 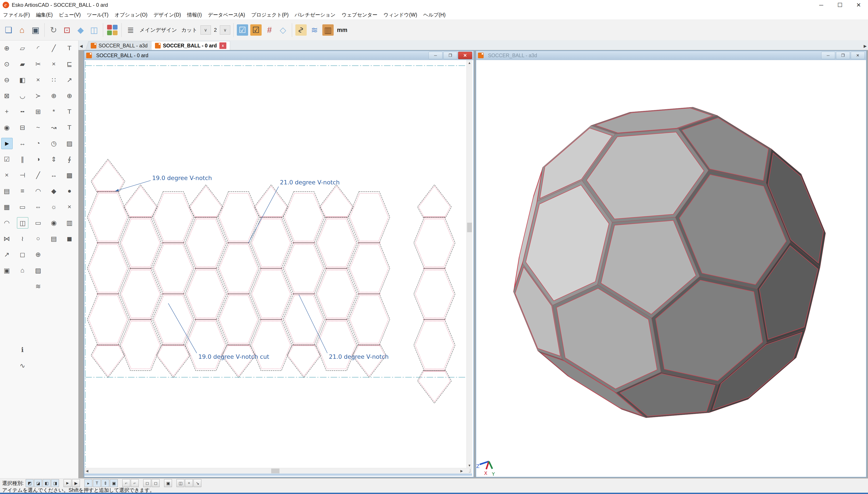 What do you see at coordinates (69, 143) in the screenshot?
I see `tool-cell-c4-r6: ▨` at bounding box center [69, 143].